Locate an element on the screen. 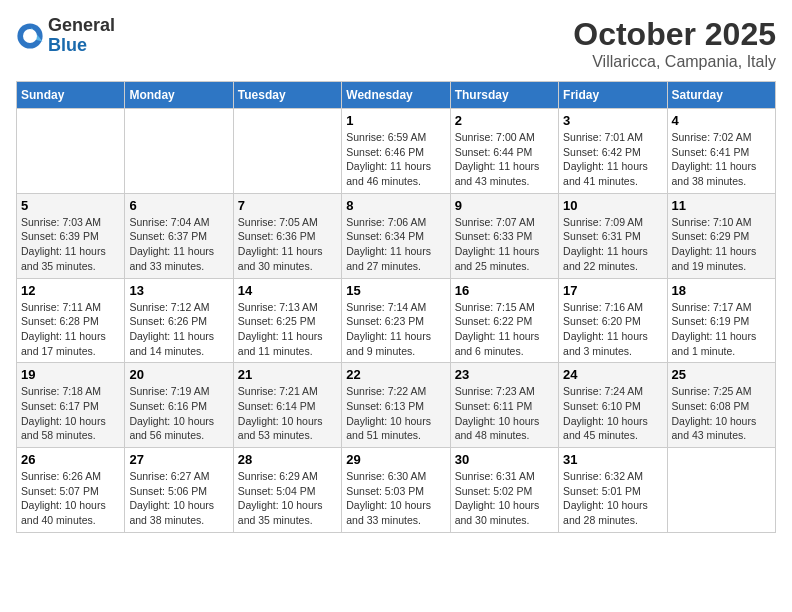  calendar-cell: 24Sunrise: 7:24 AMSunset: 6:10 PMDayligh… is located at coordinates (613, 406).